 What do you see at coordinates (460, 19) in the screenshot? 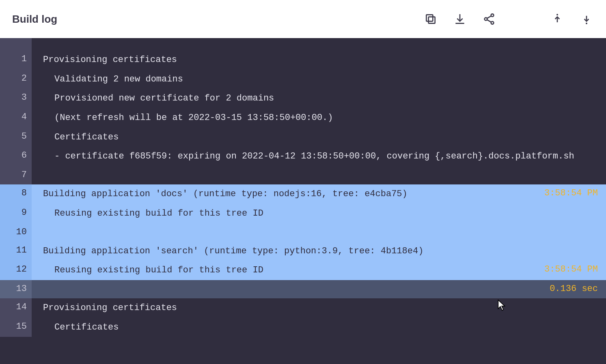
I see `download-icon` at bounding box center [460, 19].